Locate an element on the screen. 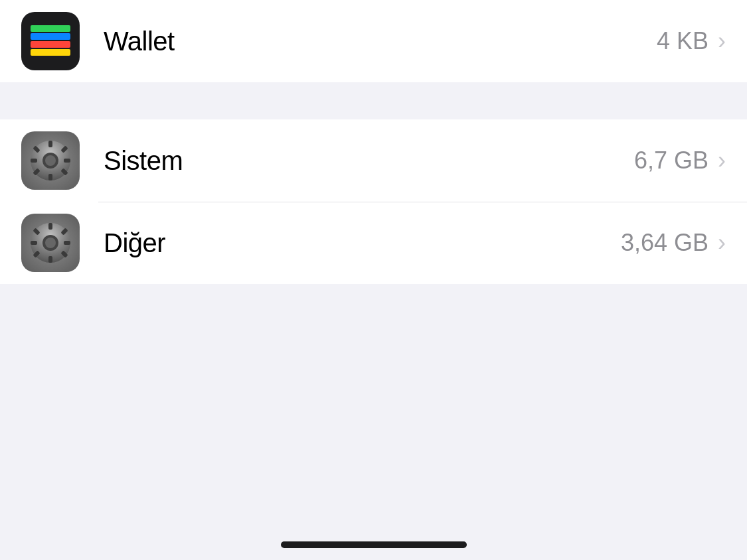 The height and width of the screenshot is (560, 747). wallet-row: Wallet 4 KB › is located at coordinates (373, 41).